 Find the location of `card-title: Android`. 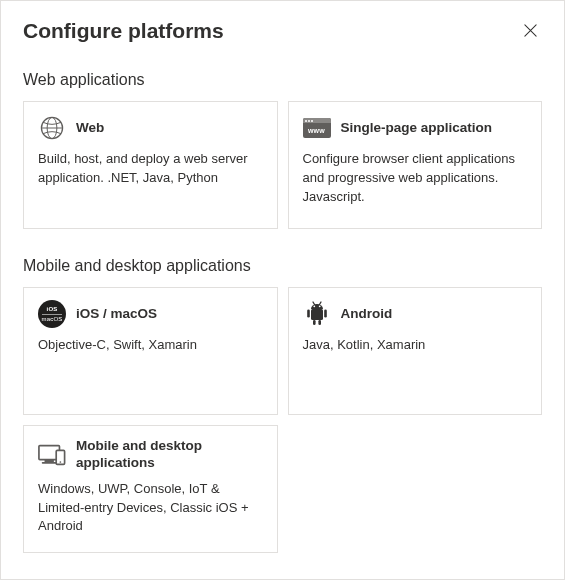

card-title: Android is located at coordinates (367, 314).